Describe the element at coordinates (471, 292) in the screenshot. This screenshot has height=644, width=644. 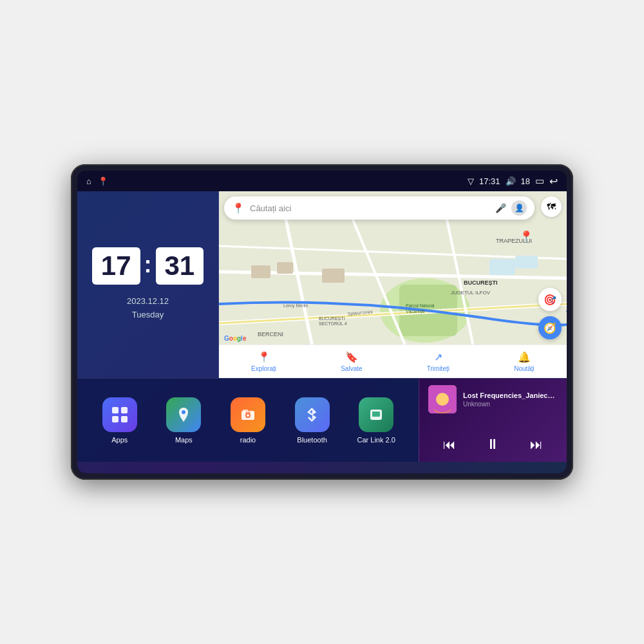
I see `svg-text: JUDEȚUL ILFOV` at that location.